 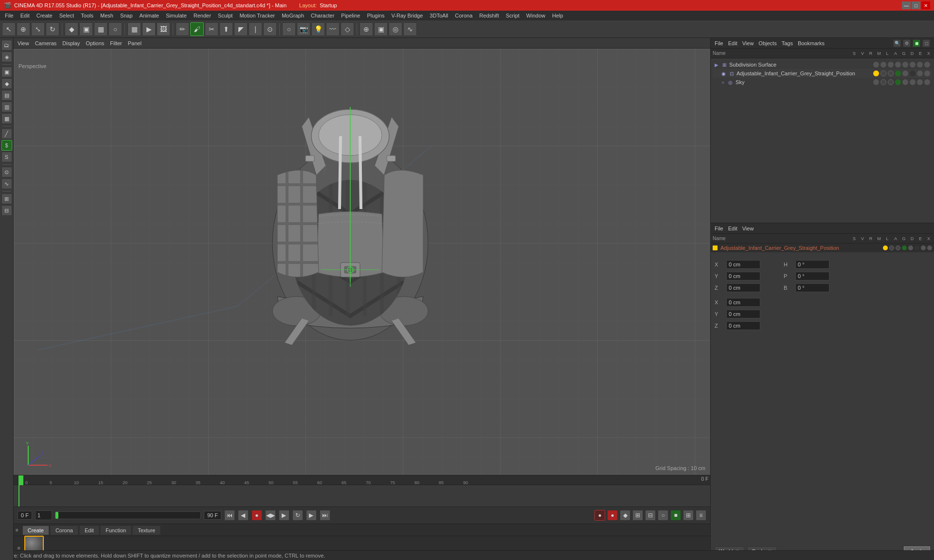 I want to click on btn-keyframe: ◆, so click(x=625, y=515).